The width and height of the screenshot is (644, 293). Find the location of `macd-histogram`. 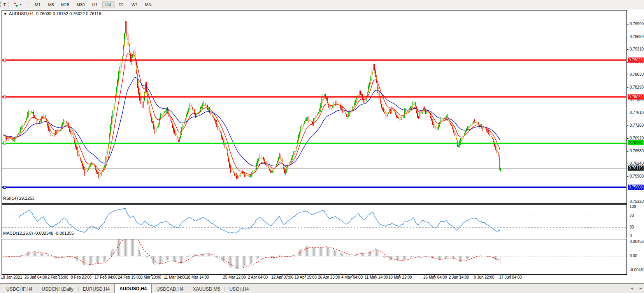

macd-histogram is located at coordinates (252, 249).